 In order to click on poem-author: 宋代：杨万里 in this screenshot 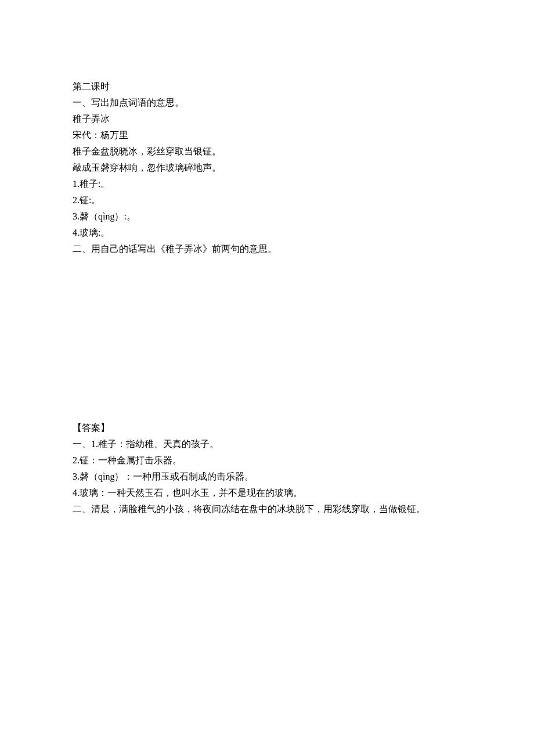, I will do `click(267, 135)`.